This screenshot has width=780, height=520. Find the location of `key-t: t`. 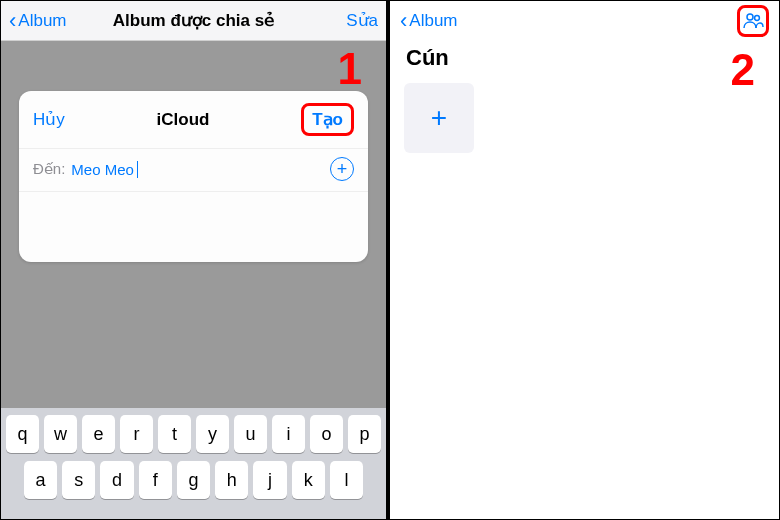

key-t: t is located at coordinates (174, 434).